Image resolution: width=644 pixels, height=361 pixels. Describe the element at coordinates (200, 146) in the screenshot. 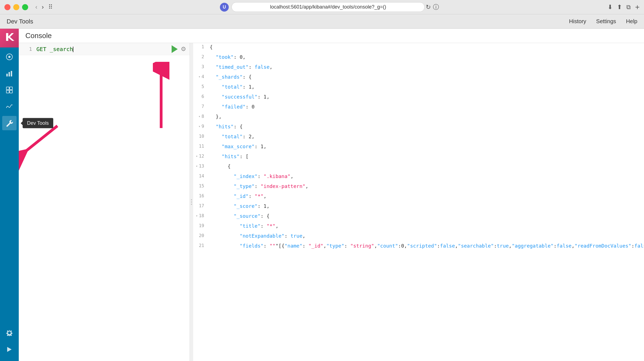

I see `output-line-number: 11` at that location.